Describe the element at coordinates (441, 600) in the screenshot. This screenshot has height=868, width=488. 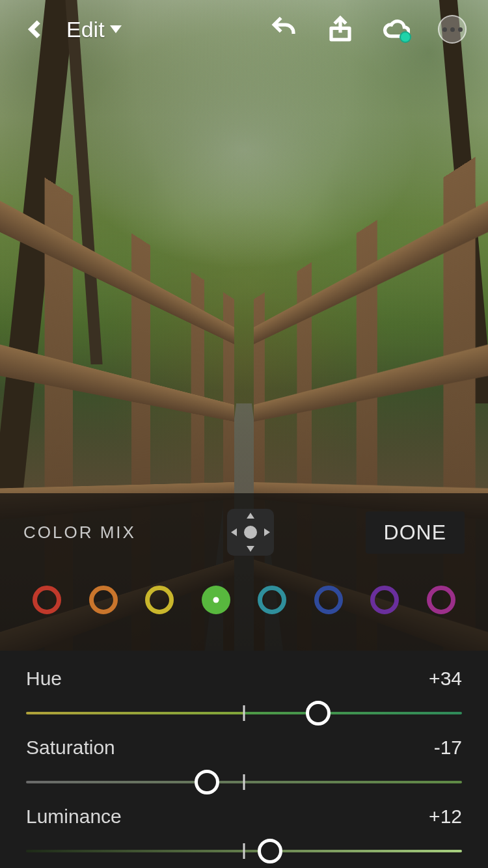
I see `swatch-magenta` at that location.